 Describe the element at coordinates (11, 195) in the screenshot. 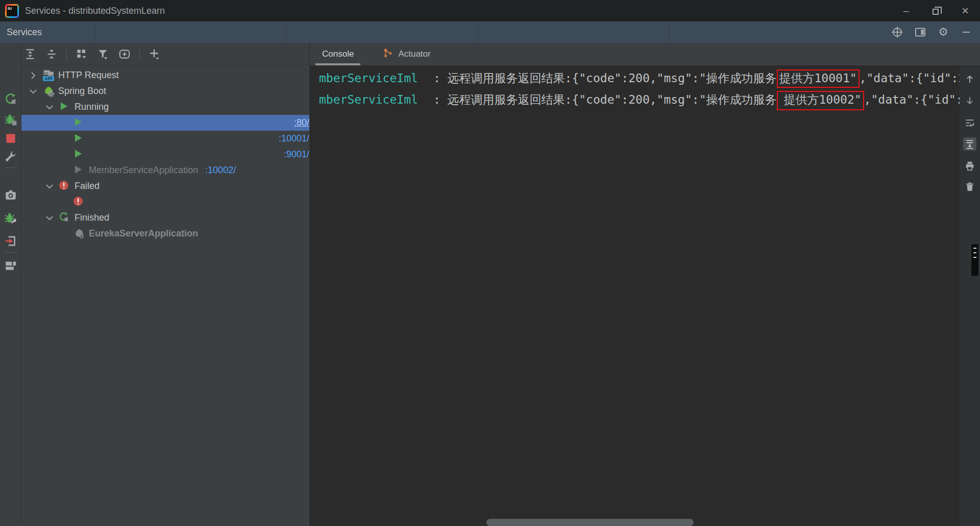

I see `thread-dump-camera-icon` at that location.